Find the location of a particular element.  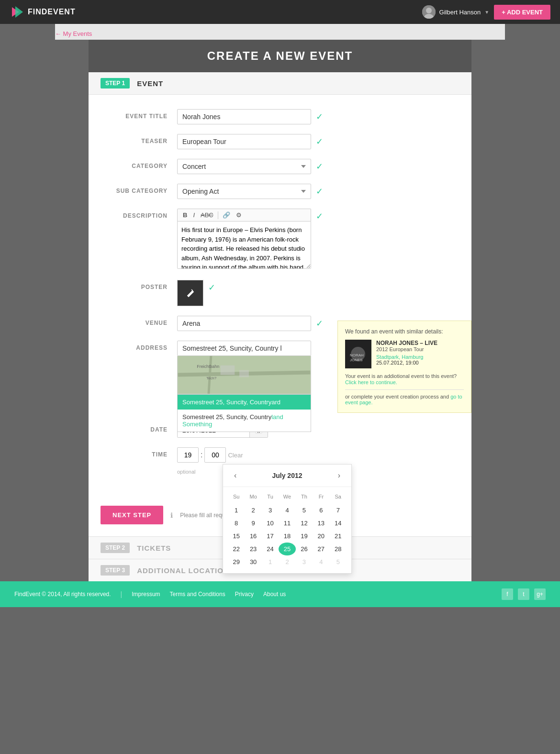

cal-day-15: 15 is located at coordinates (236, 536).